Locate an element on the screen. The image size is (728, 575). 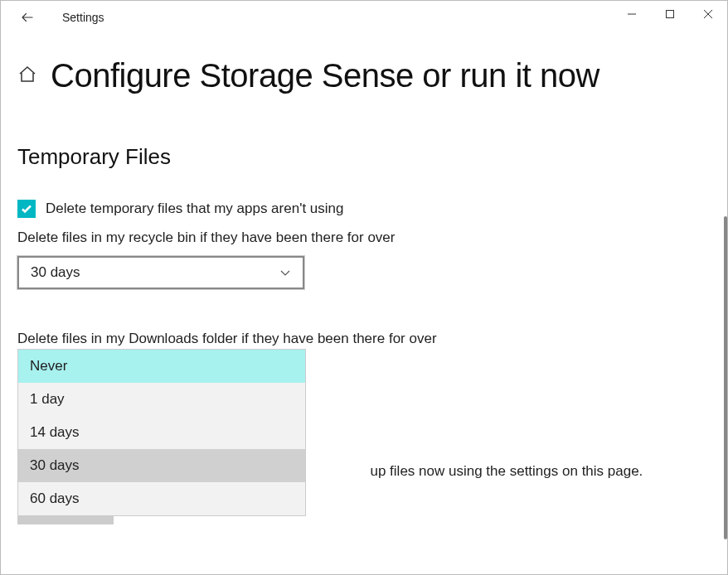
page-header: Configure Storage Sense or run it now is located at coordinates (364, 76).